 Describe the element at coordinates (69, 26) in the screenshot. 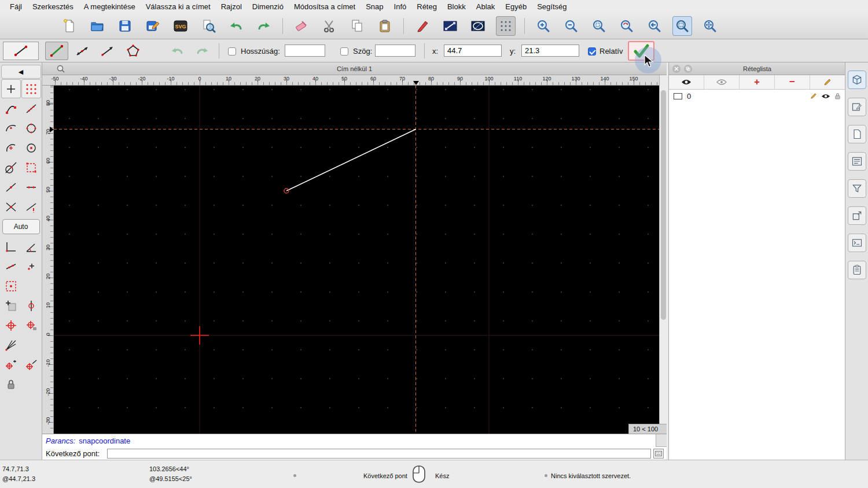

I see `new-file-button` at that location.